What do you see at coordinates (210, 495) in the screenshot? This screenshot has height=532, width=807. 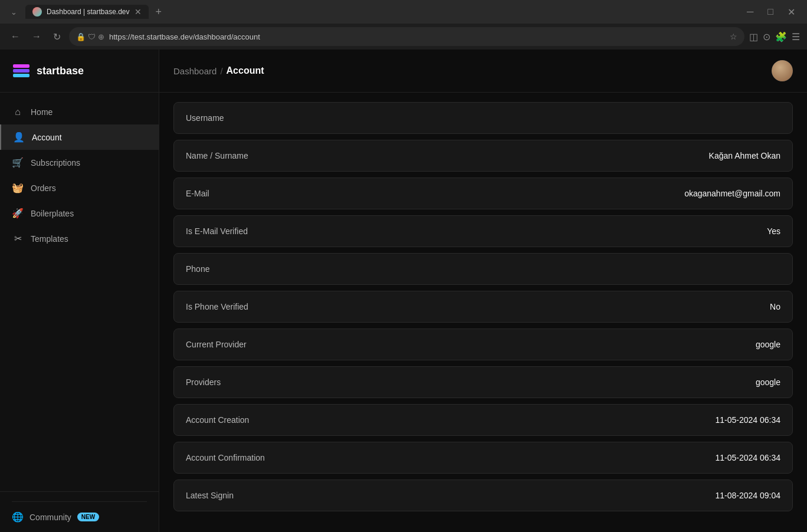 I see `account-label-latest-signin: Latest Signin` at bounding box center [210, 495].